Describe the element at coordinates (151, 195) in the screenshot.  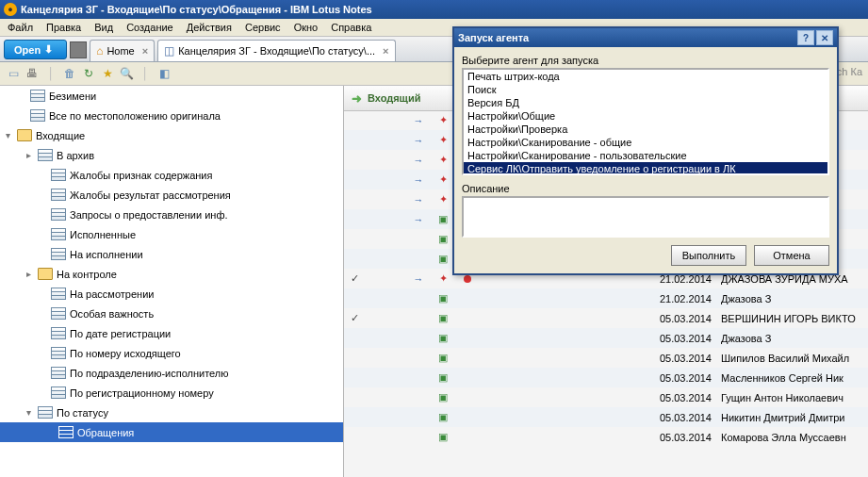
I see `tree-label: Жалобы результат рассмотрения` at that location.